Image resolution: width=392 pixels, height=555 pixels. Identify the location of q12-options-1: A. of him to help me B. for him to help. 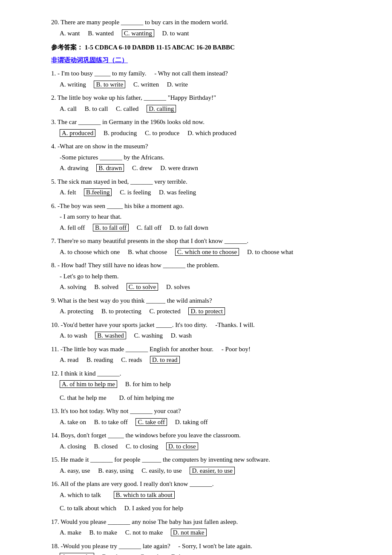
(209, 384).